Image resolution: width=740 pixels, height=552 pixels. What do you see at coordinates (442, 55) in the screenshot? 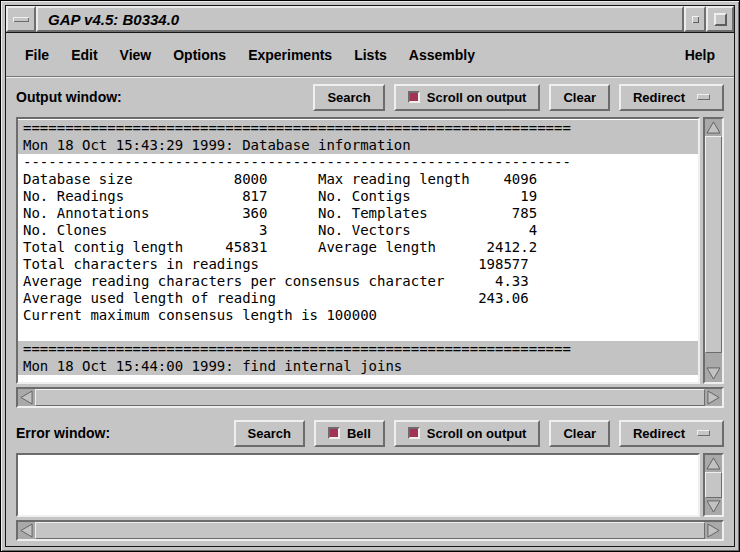
I see `menu-assembly: Assembly` at bounding box center [442, 55].